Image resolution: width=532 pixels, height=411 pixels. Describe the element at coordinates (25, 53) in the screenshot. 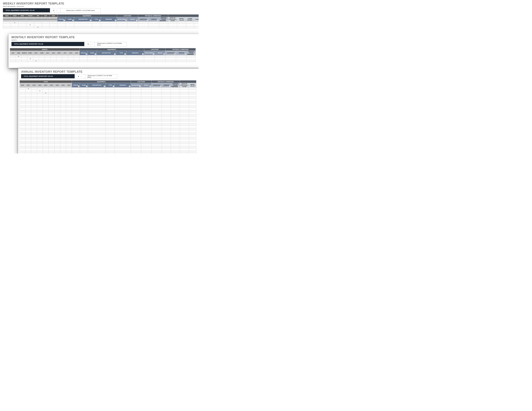

I see `col-march: MARCH` at that location.